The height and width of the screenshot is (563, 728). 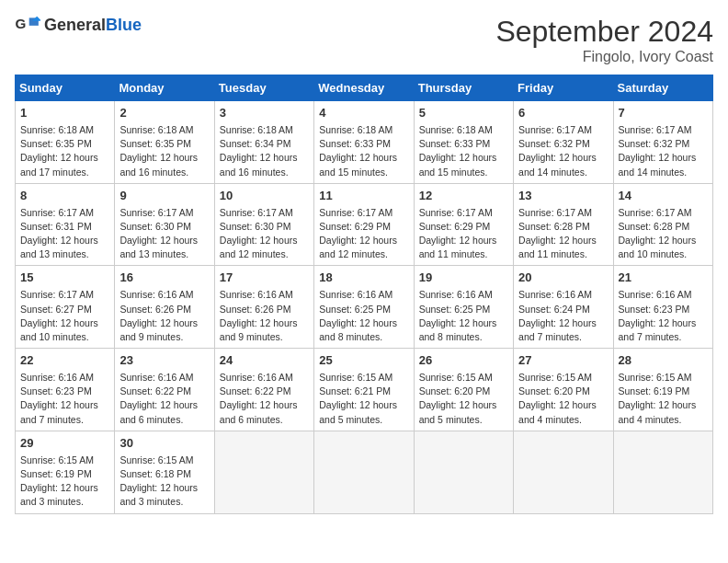 What do you see at coordinates (158, 412) in the screenshot?
I see `daylight-text: Daylight: 12 hours and 6 minutes.` at bounding box center [158, 412].